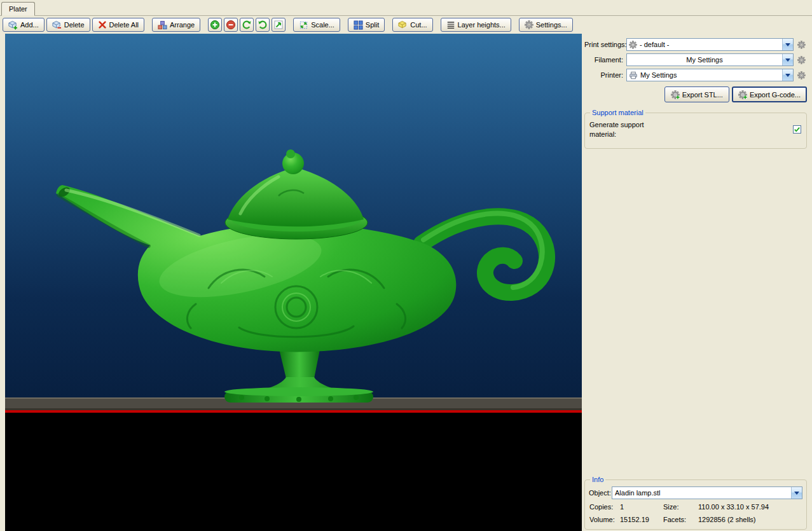 This screenshot has height=531, width=812. Describe the element at coordinates (323, 25) in the screenshot. I see `scale-button-label: Scale...` at that location.